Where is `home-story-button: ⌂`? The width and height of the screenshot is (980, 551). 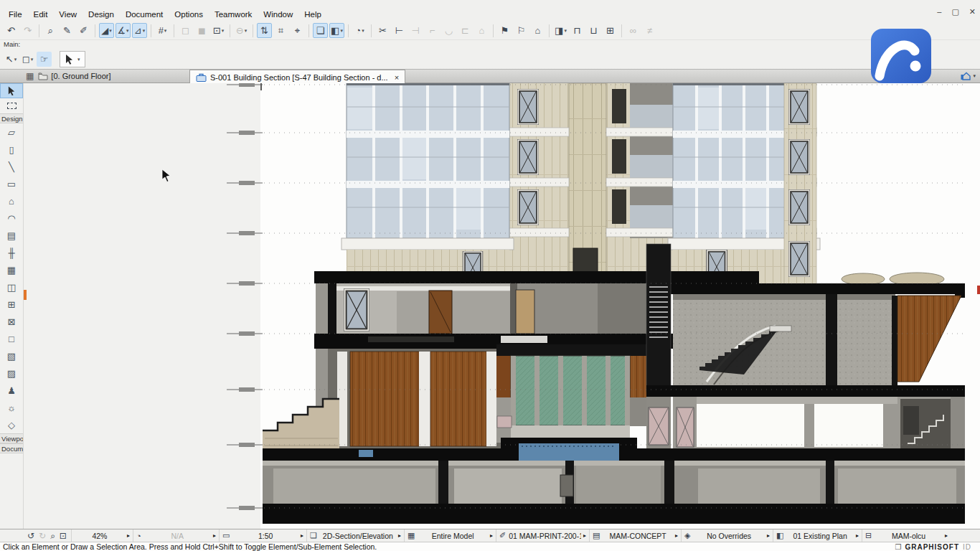 home-story-button: ⌂ is located at coordinates (538, 30).